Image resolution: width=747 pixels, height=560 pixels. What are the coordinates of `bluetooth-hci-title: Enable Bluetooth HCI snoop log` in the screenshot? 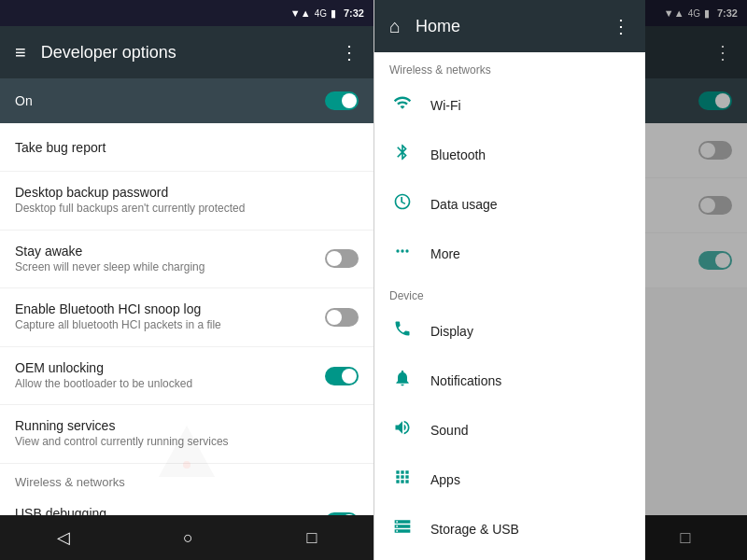 It's located at (170, 309).